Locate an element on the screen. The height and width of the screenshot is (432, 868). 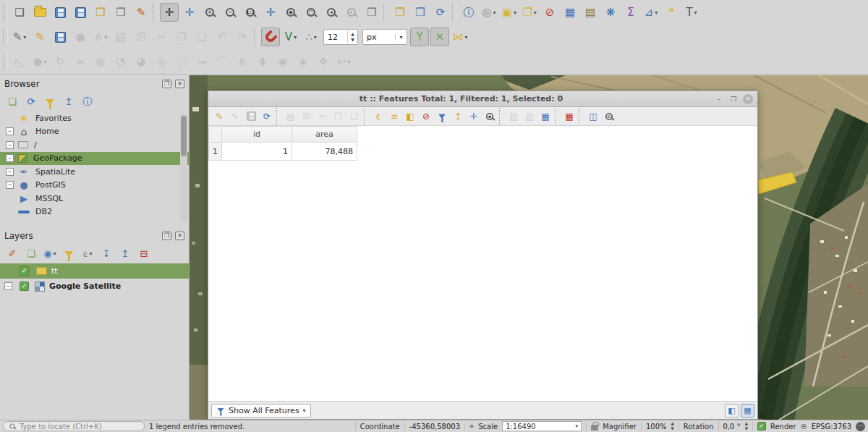
browser-item-db2: –DB2 is located at coordinates (94, 213).